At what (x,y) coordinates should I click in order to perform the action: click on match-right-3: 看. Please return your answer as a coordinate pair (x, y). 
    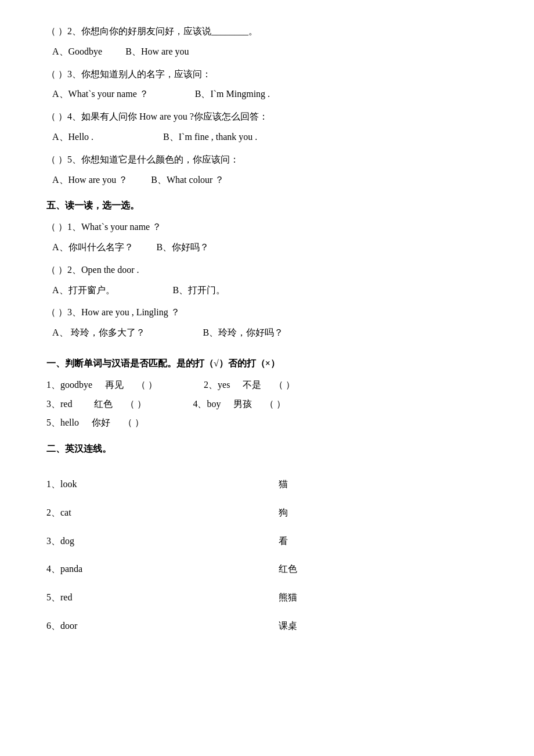
    Looking at the image, I should click on (337, 541).